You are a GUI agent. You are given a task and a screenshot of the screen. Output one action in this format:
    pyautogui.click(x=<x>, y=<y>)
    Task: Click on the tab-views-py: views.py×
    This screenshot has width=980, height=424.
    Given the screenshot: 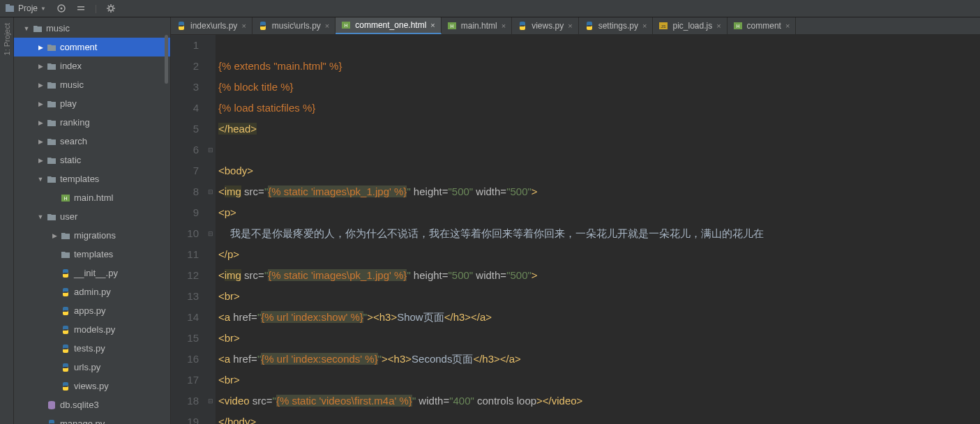 What is the action you would take?
    pyautogui.click(x=545, y=26)
    